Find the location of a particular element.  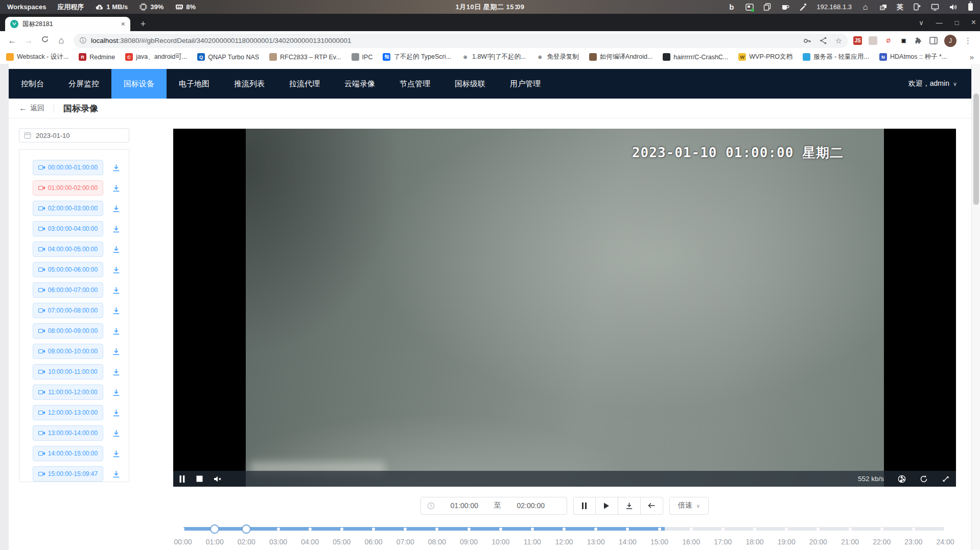

nav-item: 电子地图 is located at coordinates (194, 84).